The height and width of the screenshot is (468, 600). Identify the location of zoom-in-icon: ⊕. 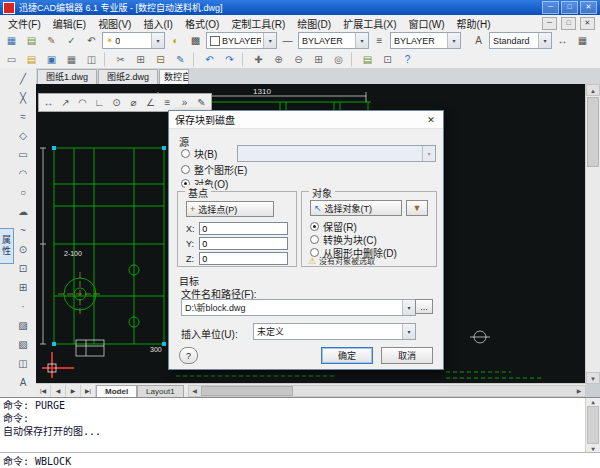
(278, 60).